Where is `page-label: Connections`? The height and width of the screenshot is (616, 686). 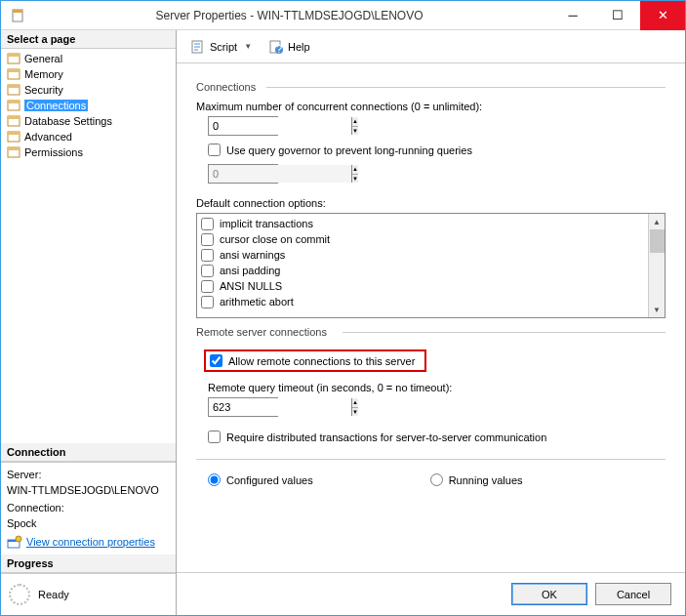
page-label: Connections is located at coordinates (57, 105).